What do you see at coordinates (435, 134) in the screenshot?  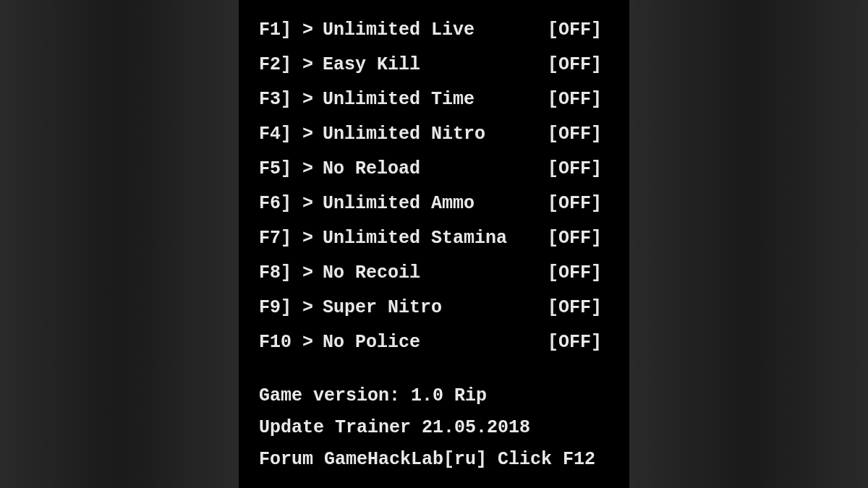 I see `cheat-name: Unlimited Nitro` at bounding box center [435, 134].